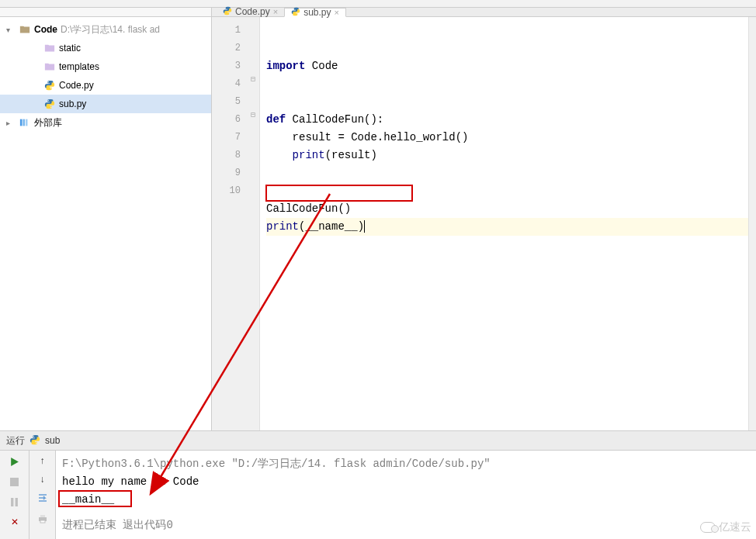 The image size is (756, 539). Describe the element at coordinates (726, 527) in the screenshot. I see `watermark: 亿速云` at that location.